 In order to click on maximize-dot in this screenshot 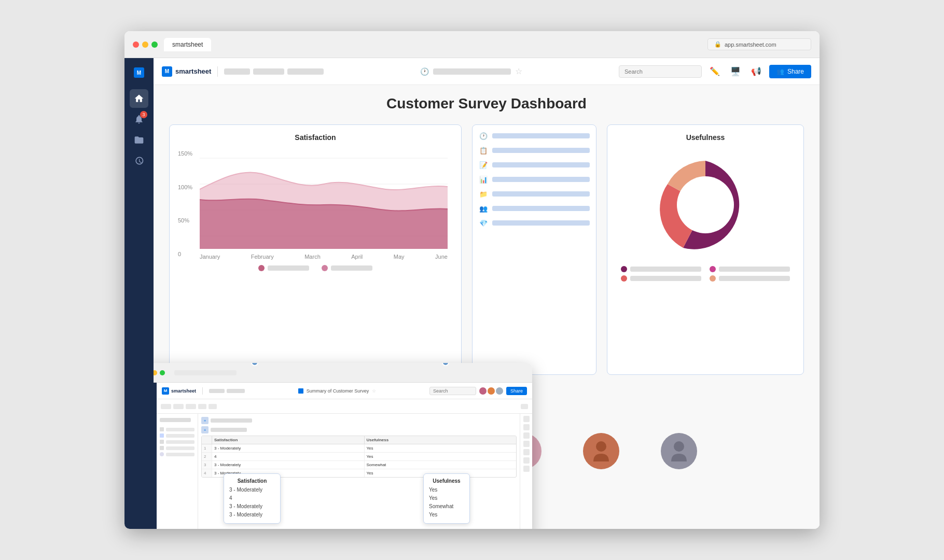, I will do `click(155, 45)`.